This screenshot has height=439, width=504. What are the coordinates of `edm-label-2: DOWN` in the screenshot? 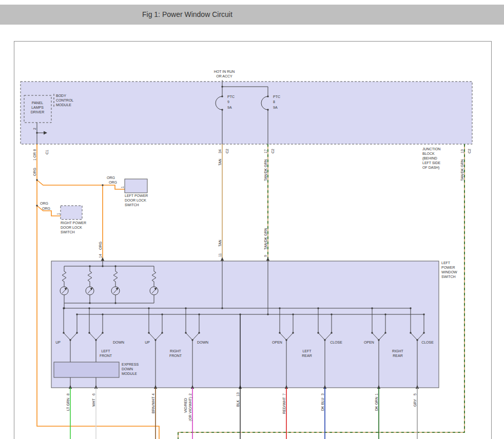 It's located at (127, 369).